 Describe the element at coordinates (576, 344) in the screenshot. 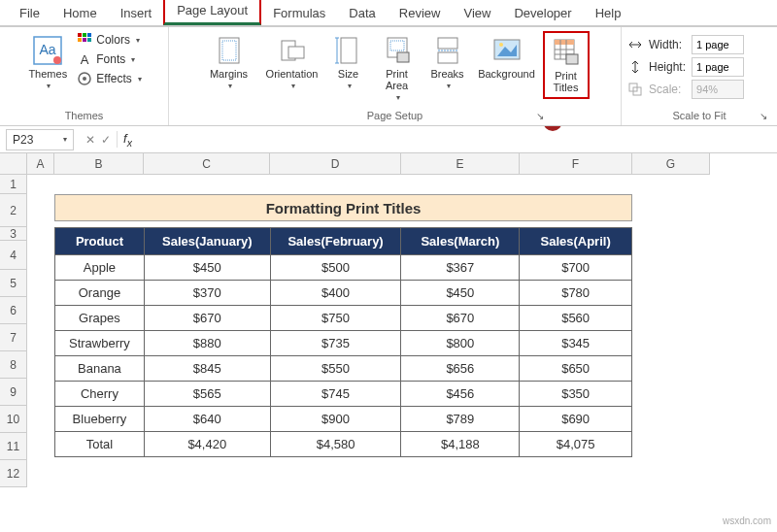

I see `cell: $345` at that location.